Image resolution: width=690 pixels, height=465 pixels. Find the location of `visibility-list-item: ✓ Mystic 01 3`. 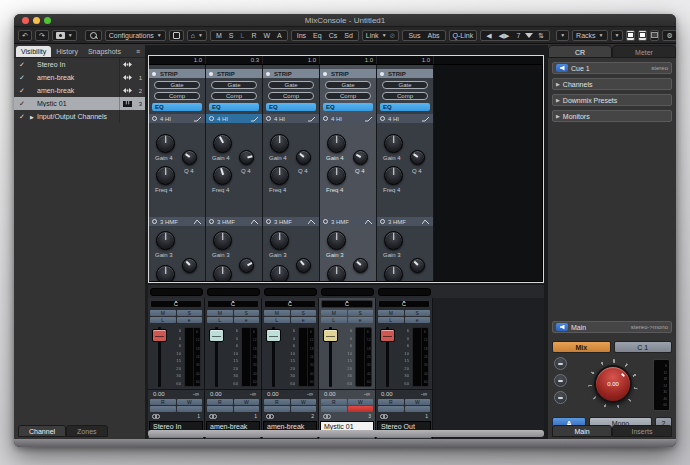

visibility-list-item: ✓ Mystic 01 3 is located at coordinates (80, 104).